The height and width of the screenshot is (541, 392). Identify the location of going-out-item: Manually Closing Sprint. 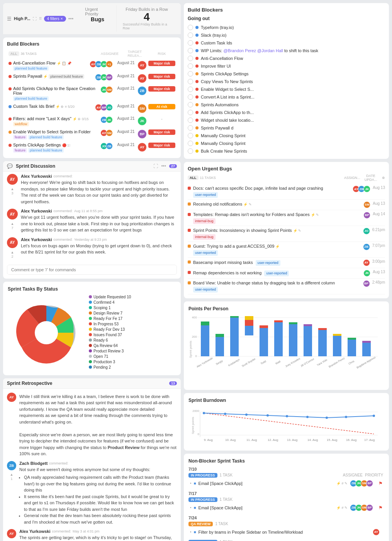
(287, 136).